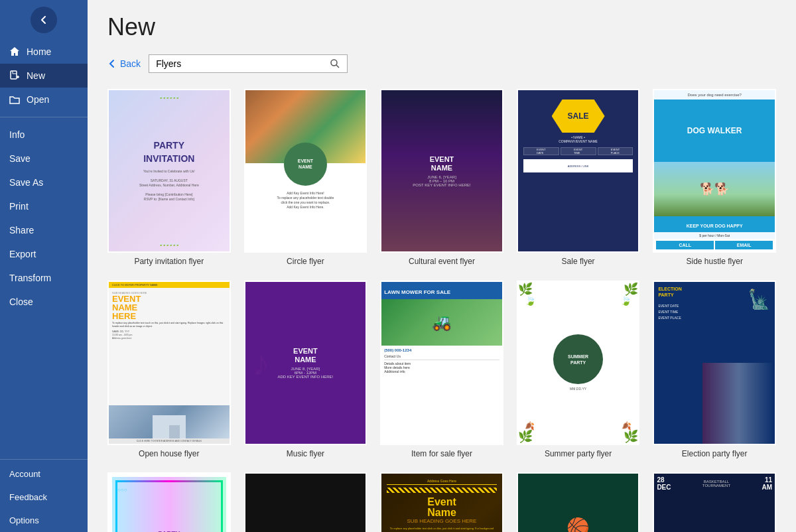 This screenshot has height=532, width=796. What do you see at coordinates (44, 76) in the screenshot?
I see `sidebar-item-new: New` at bounding box center [44, 76].